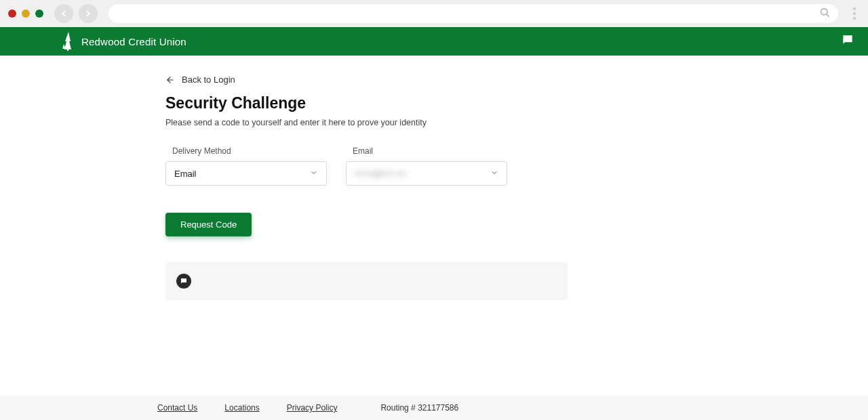 The width and height of the screenshot is (868, 420). What do you see at coordinates (209, 225) in the screenshot?
I see `request-code-button: Request Code` at bounding box center [209, 225].